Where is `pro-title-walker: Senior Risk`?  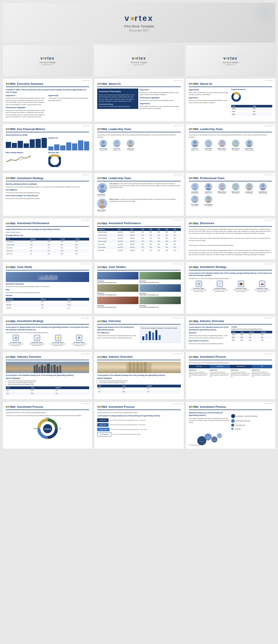
pro-title-walker: Senior Risk is located at coordinates (195, 206).